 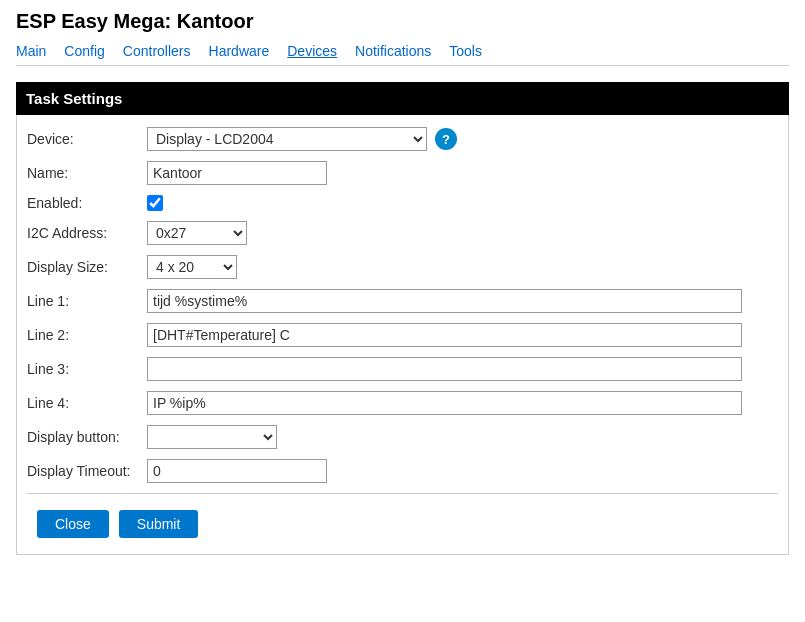 I want to click on display-size-select: 4 x 20, so click(x=192, y=267).